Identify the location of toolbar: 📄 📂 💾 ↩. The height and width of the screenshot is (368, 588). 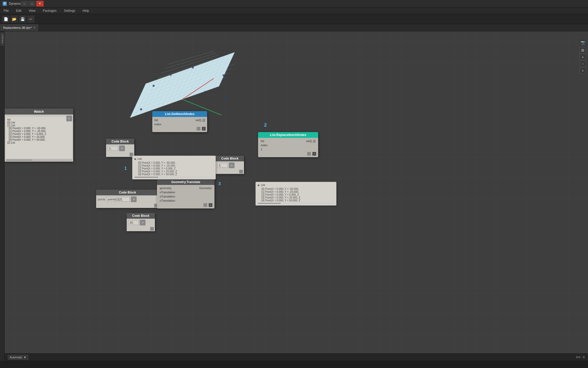
(294, 19).